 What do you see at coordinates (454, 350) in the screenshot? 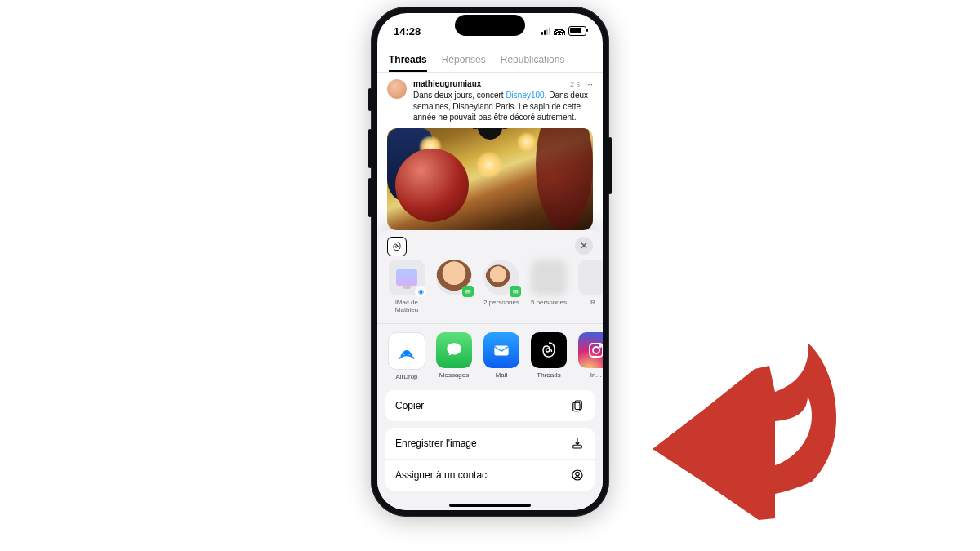
I see `messages-icon` at bounding box center [454, 350].